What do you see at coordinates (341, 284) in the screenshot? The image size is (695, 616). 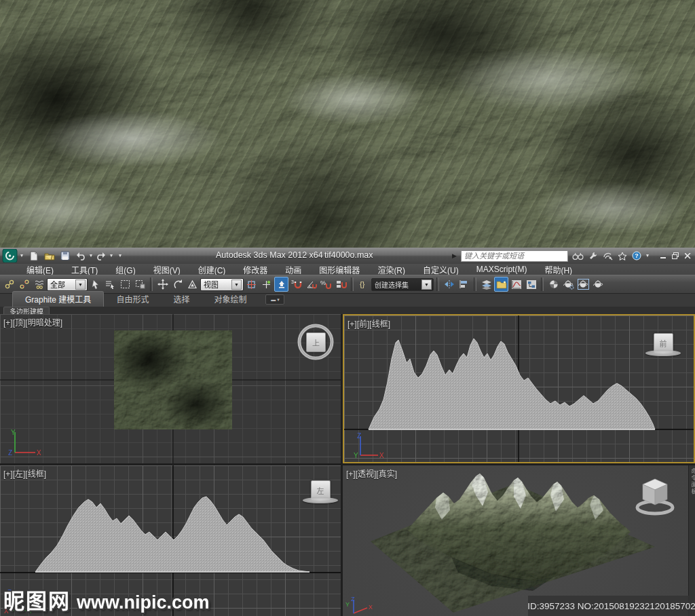 I see `spinner-snap-icon` at bounding box center [341, 284].